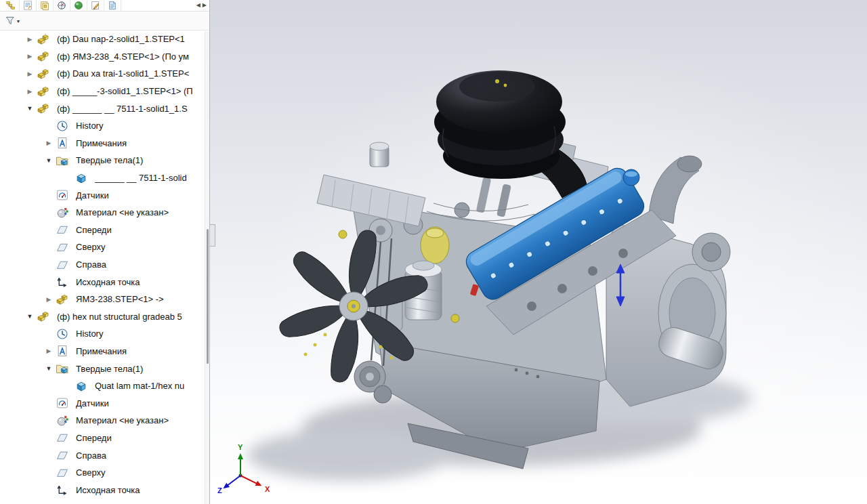  What do you see at coordinates (141, 177) in the screenshot?
I see `tree-item-label: ______ __ 7511-1-solid` at bounding box center [141, 177].